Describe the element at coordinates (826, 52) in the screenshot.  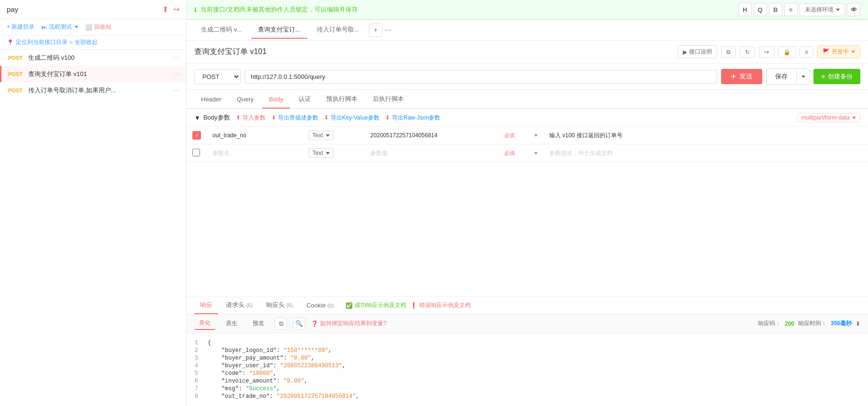
I see `flag-icon: 🚩` at that location.